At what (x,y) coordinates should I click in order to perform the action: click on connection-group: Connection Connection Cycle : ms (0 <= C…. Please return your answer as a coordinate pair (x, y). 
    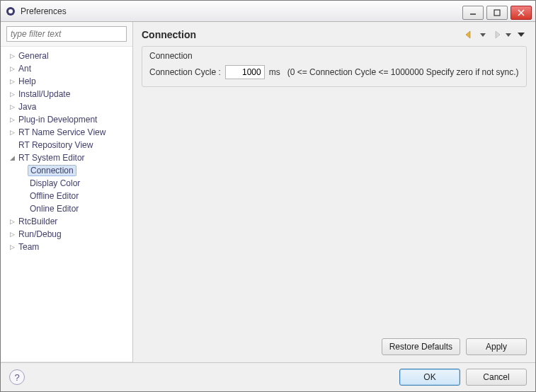
    Looking at the image, I should click on (334, 67).